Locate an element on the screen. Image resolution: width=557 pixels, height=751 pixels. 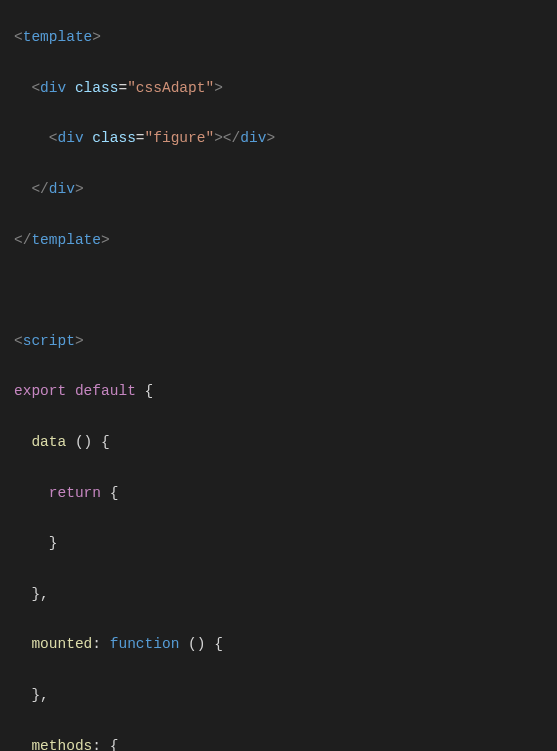
code-line: return { is located at coordinates (286, 494).